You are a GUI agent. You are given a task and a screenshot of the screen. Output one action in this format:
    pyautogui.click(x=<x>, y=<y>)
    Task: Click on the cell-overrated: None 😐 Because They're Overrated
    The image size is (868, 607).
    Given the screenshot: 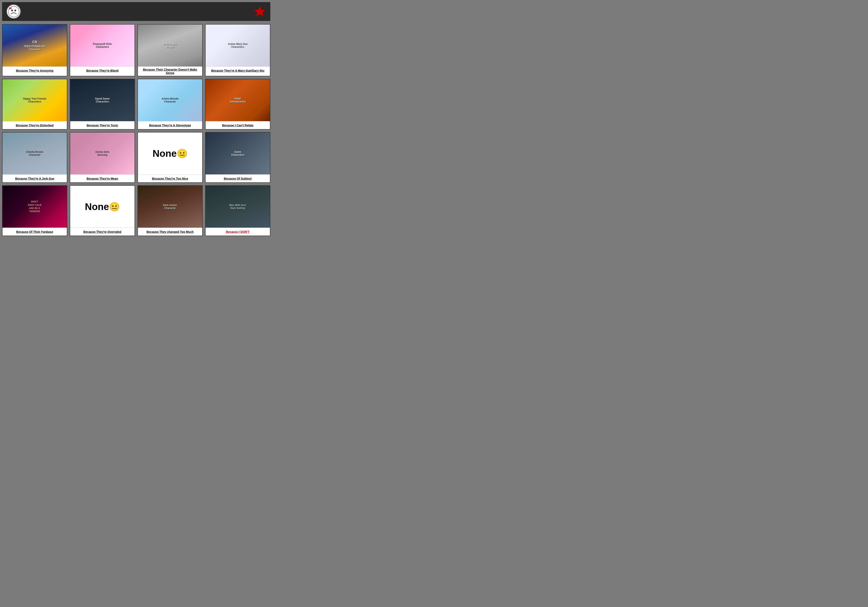 What is the action you would take?
    pyautogui.click(x=102, y=211)
    